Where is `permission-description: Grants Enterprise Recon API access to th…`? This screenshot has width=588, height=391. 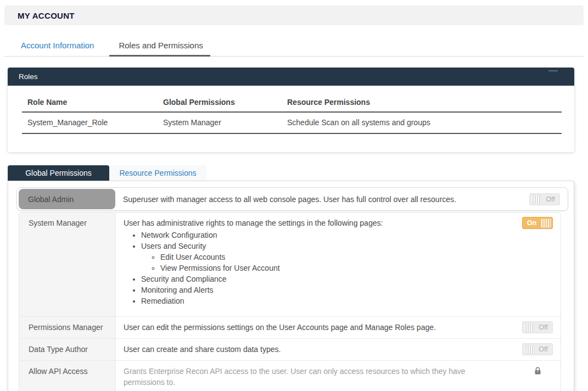 permission-description: Grants Enterprise Recon API access to th… is located at coordinates (313, 376).